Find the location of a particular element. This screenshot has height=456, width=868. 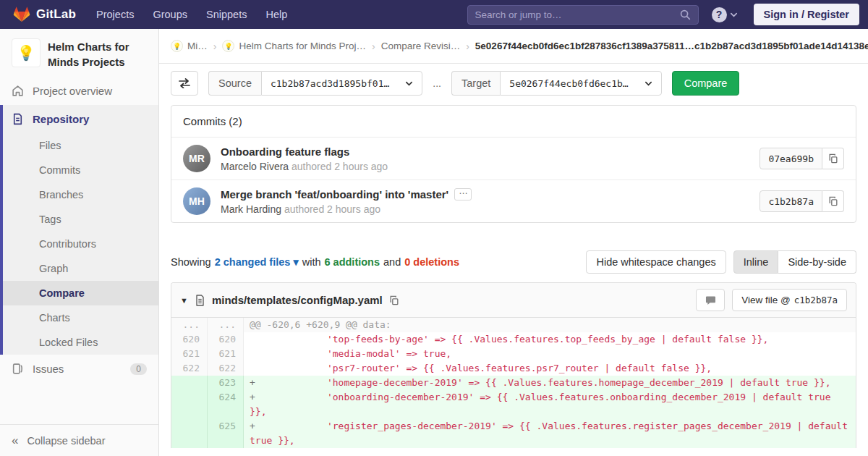

sidebar-item-charts: Charts is located at coordinates (81, 318).